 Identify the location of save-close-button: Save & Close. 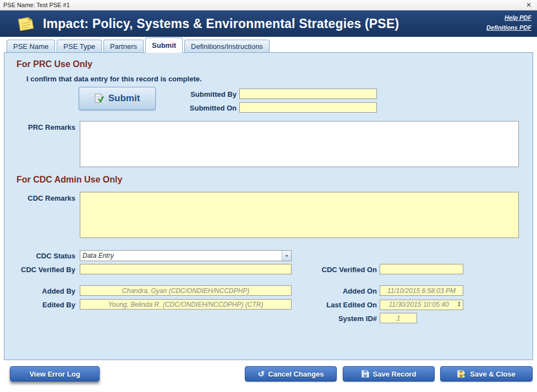
(486, 374).